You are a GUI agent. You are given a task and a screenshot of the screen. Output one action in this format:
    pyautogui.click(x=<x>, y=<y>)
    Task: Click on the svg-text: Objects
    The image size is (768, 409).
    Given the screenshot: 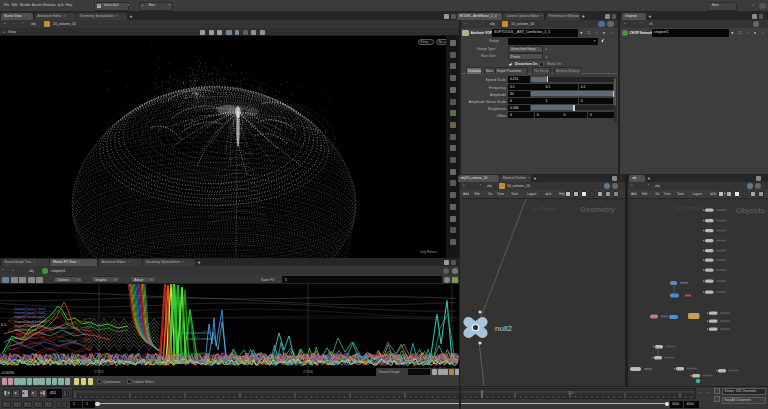 What is the action you would take?
    pyautogui.click(x=751, y=210)
    